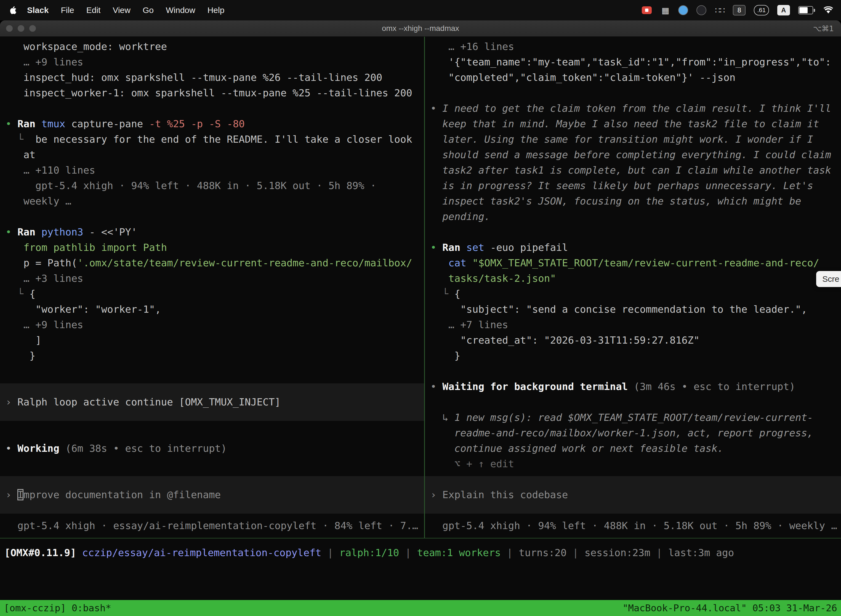  Describe the element at coordinates (719, 10) in the screenshot. I see `launchpad-icon: ∷∷` at that location.